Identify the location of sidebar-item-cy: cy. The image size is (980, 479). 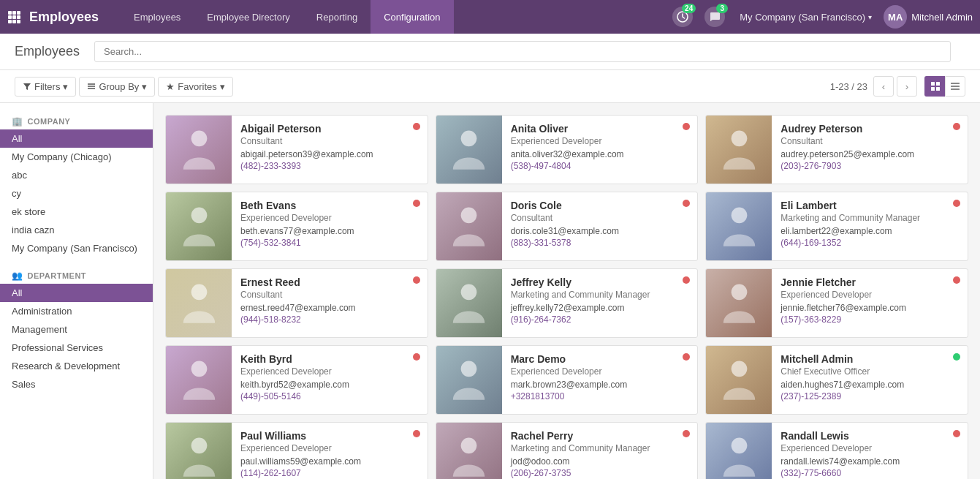
(76, 193).